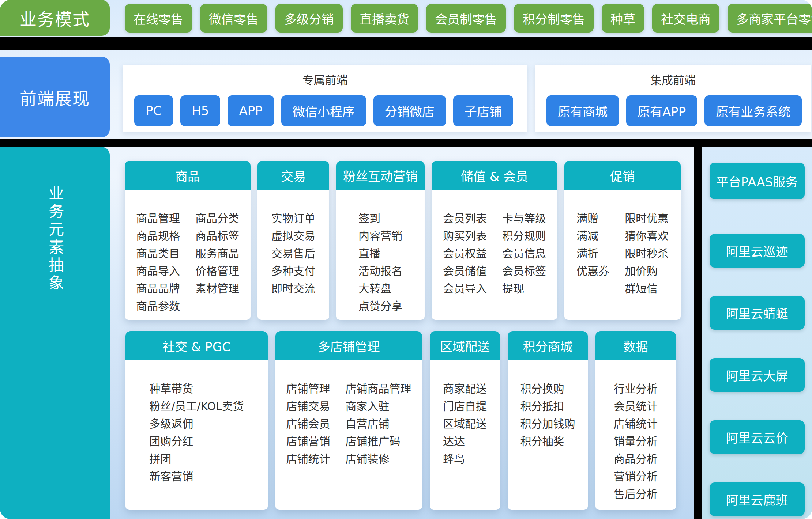  Describe the element at coordinates (197, 389) in the screenshot. I see `card-item: 种草带货` at that location.